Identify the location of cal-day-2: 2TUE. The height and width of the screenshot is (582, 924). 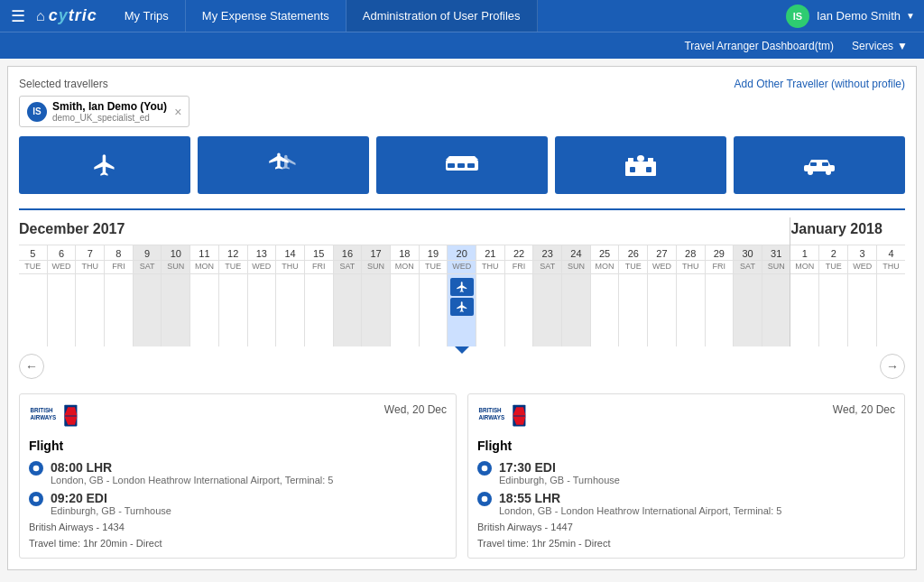
(834, 296).